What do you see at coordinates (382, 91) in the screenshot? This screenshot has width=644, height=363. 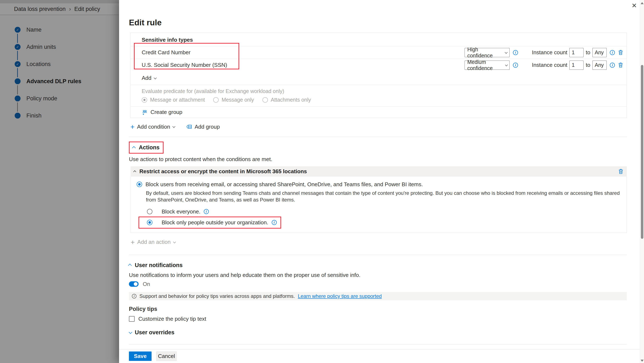 I see `evaluate-predicate-label: Evaluate predicate for (available for Ex…` at bounding box center [382, 91].